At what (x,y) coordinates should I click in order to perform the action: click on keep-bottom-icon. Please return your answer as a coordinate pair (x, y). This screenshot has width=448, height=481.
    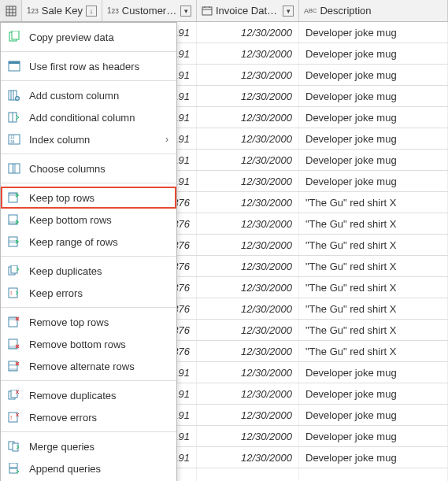
    Looking at the image, I should click on (14, 220).